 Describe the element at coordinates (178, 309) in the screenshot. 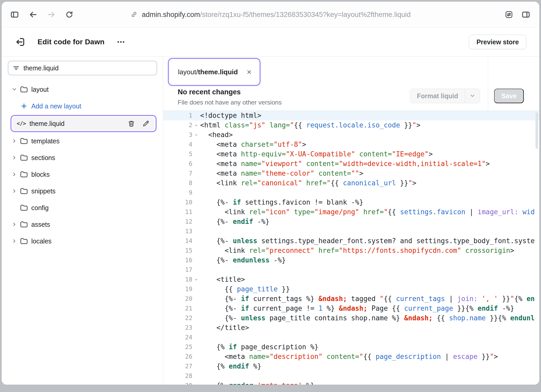

I see `line-number: 21` at that location.